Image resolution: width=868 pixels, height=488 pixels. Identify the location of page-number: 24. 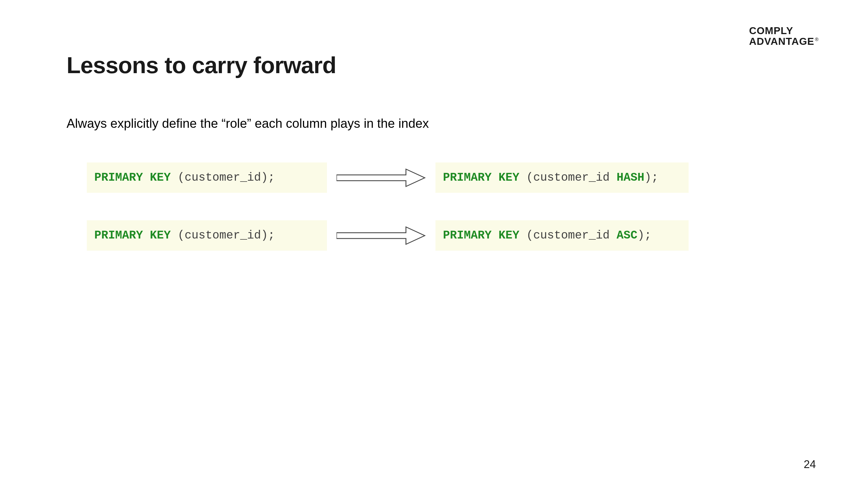
(810, 464).